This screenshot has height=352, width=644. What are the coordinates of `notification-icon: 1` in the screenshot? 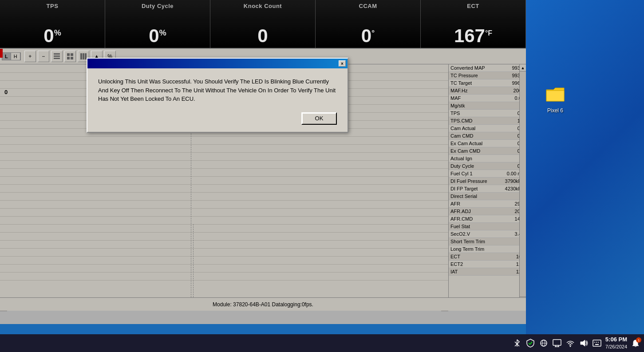 It's located at (636, 343).